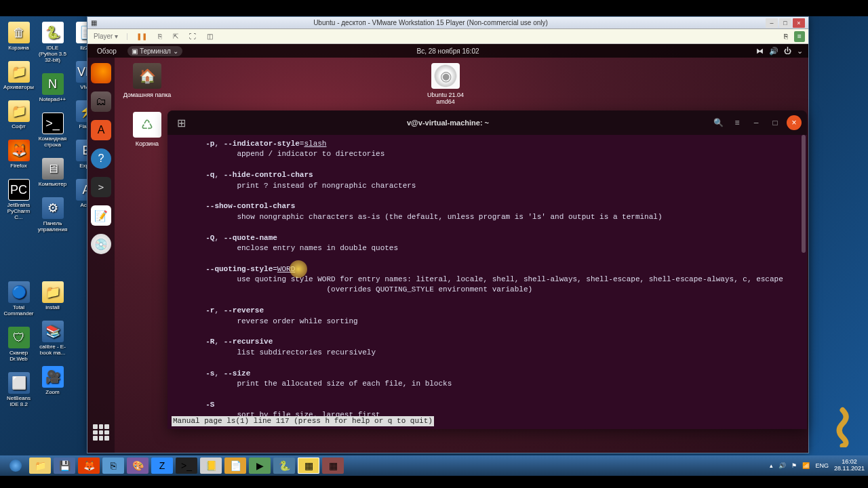 The height and width of the screenshot is (488, 868). What do you see at coordinates (101, 255) in the screenshot?
I see `ubuntu-dock: 🗂 A ? 📝 💿` at bounding box center [101, 255].